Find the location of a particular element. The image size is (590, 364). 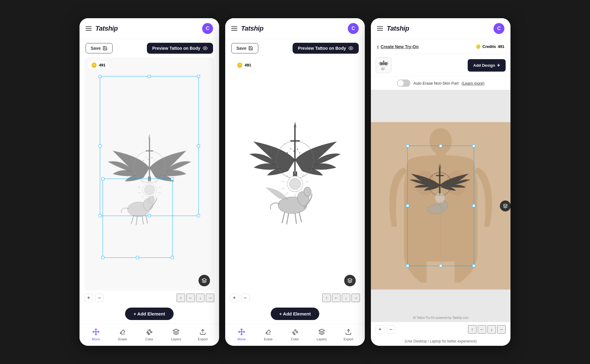

toolbar-screen1: Save Preview Tattoo on Body is located at coordinates (149, 48).